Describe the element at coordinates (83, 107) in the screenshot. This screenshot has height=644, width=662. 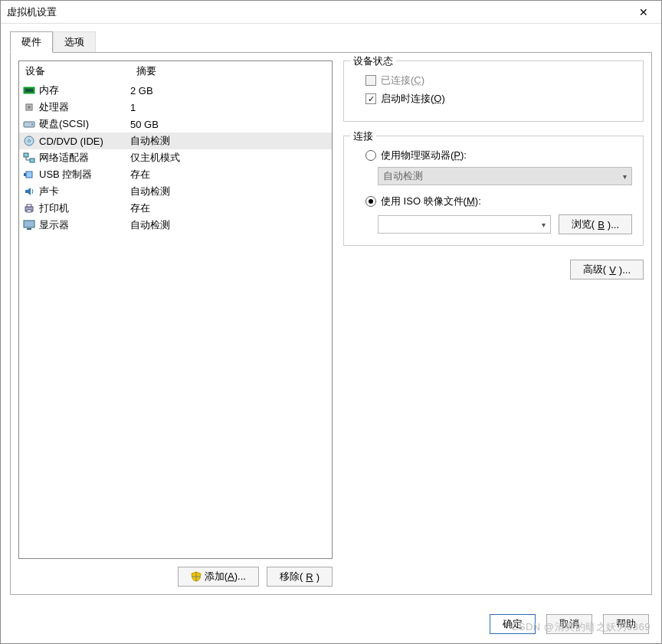
I see `device-name: 处理器` at that location.